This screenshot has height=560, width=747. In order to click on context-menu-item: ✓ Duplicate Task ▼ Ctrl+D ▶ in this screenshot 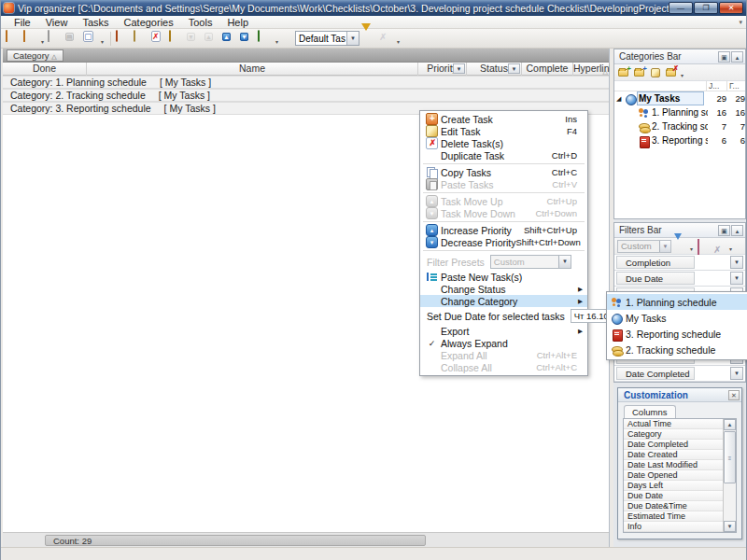, I will do `click(504, 155)`.